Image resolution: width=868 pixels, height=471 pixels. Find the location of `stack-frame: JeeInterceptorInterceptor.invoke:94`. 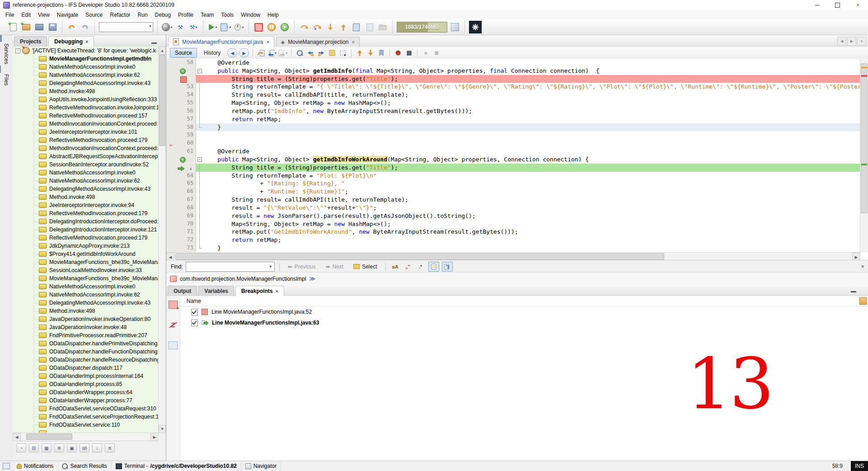

stack-frame: JeeInterceptorInterceptor.invoke:94 is located at coordinates (86, 205).